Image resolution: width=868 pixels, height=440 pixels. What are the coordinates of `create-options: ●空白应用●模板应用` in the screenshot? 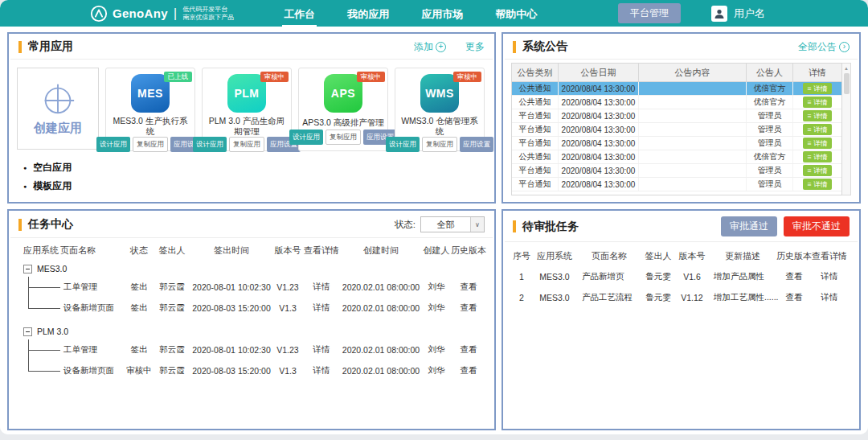 It's located at (58, 177).